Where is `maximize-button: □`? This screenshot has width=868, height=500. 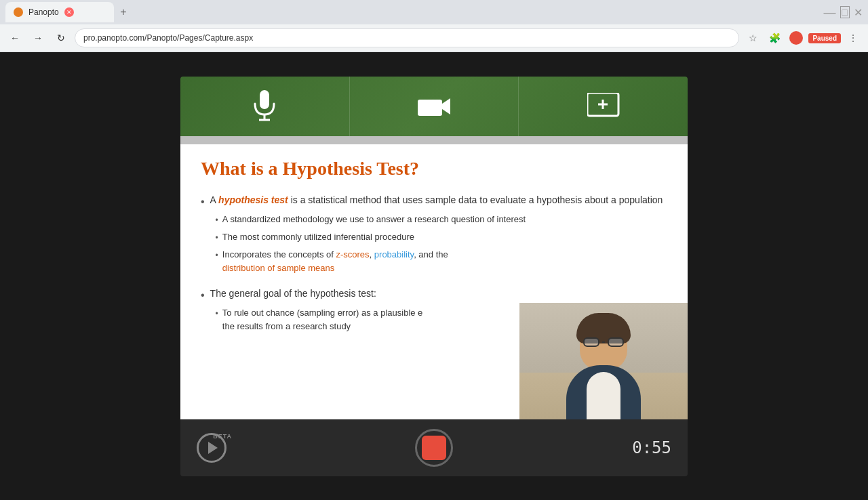
maximize-button: □ is located at coordinates (845, 12).